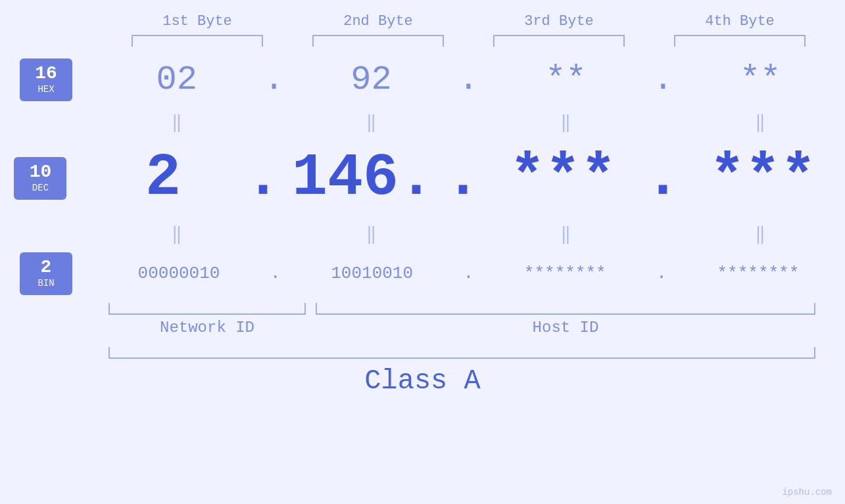 The width and height of the screenshot is (845, 504). I want to click on dec-base-left: 10 DEC, so click(41, 179).